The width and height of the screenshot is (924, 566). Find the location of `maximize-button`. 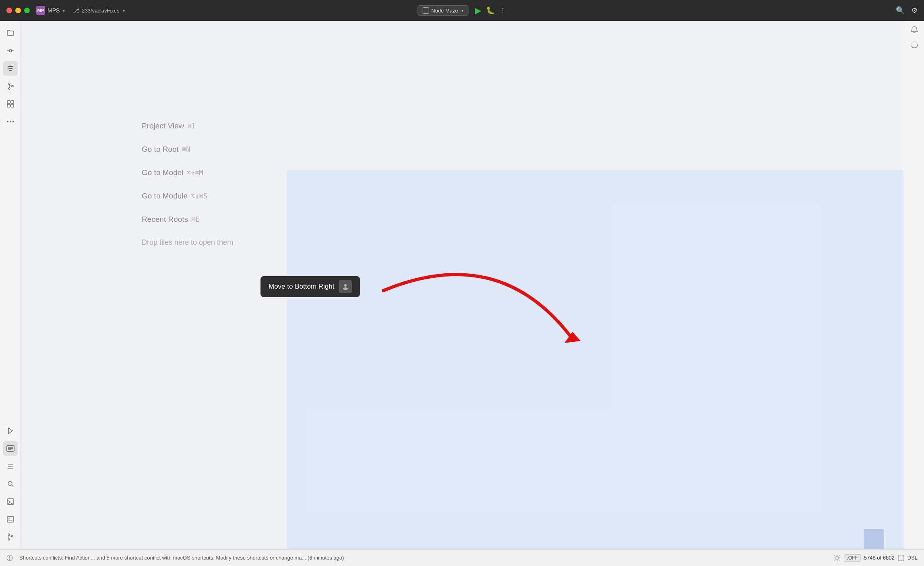

maximize-button is located at coordinates (27, 10).